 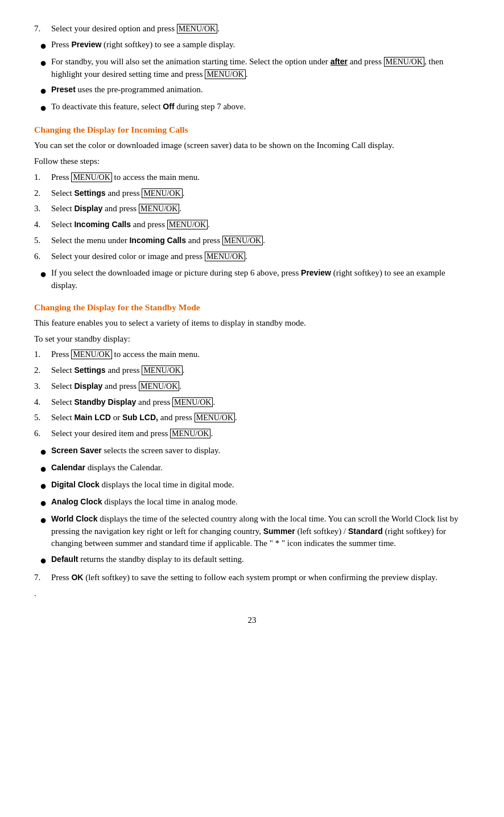 What do you see at coordinates (148, 108) in the screenshot?
I see `bullet-deactivate-text: To deactivate this feature, select Off d…` at bounding box center [148, 108].